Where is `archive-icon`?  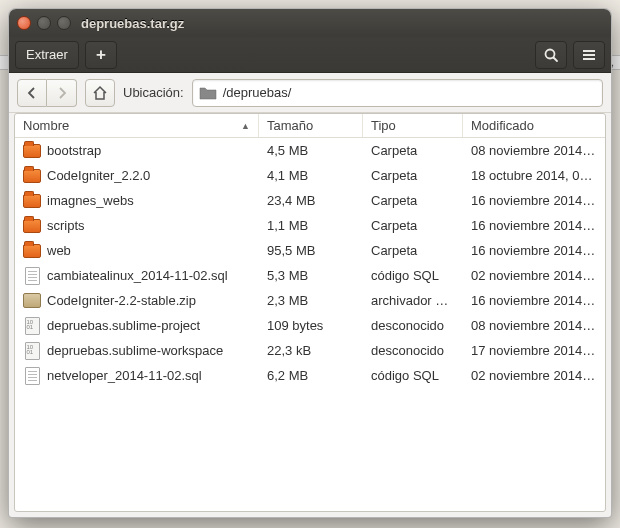
archive-icon is located at coordinates (32, 301).